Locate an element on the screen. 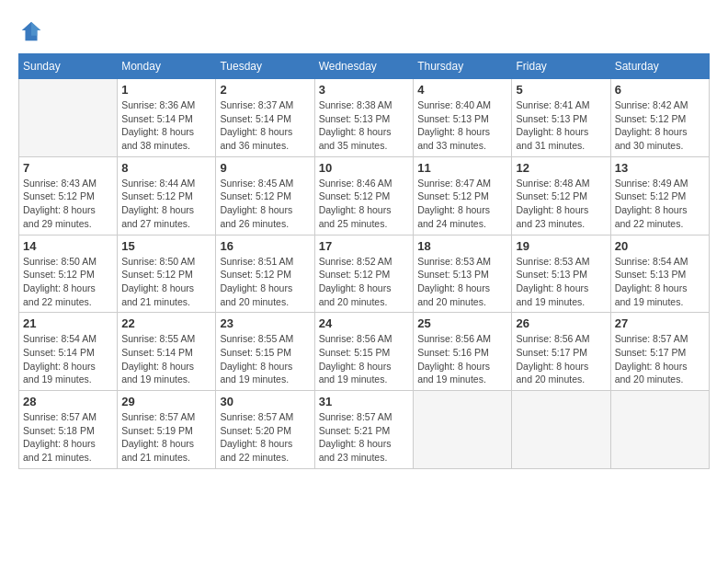 The width and height of the screenshot is (728, 563). sunset-text: Sunset: 5:18 PM is located at coordinates (59, 431).